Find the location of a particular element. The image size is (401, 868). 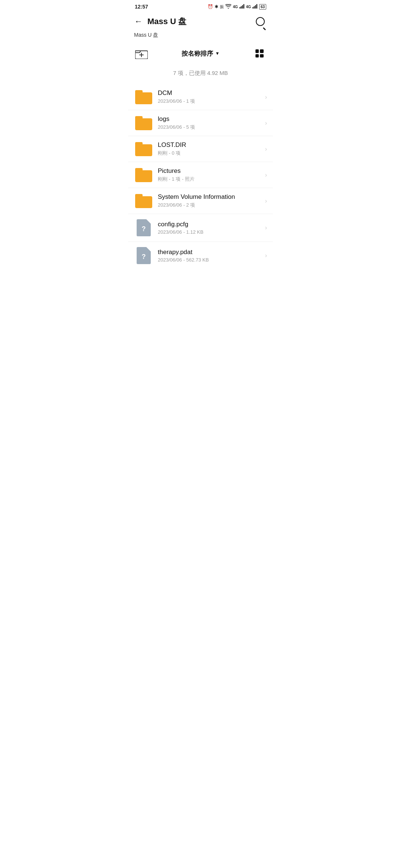

sort-label: 按名称排序 is located at coordinates (198, 53).